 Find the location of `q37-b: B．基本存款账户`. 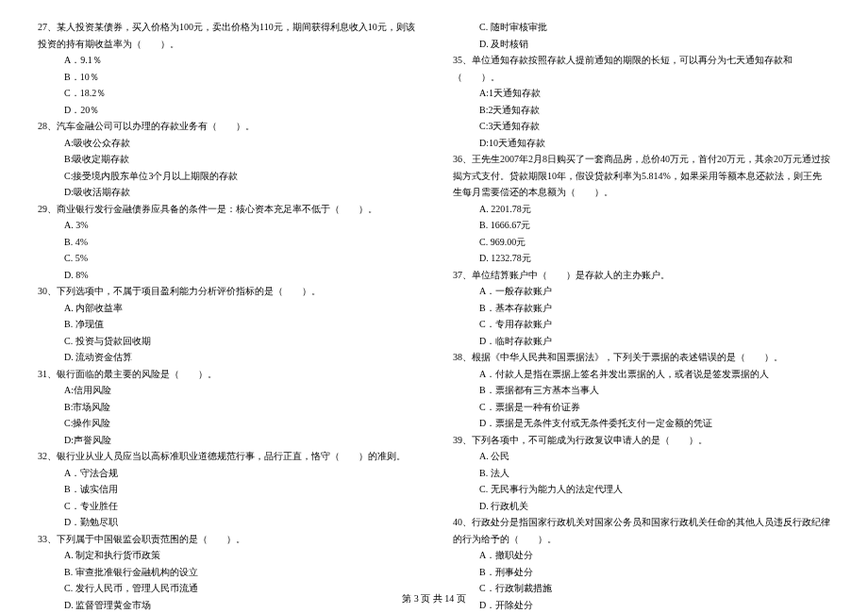

q37-b: B．基本存款账户 is located at coordinates (642, 308).